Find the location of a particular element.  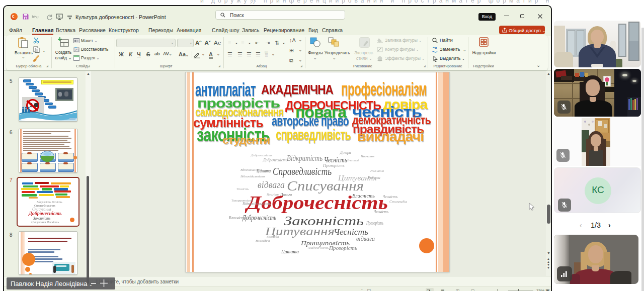

svg-text: b is located at coordinates (436, 48).